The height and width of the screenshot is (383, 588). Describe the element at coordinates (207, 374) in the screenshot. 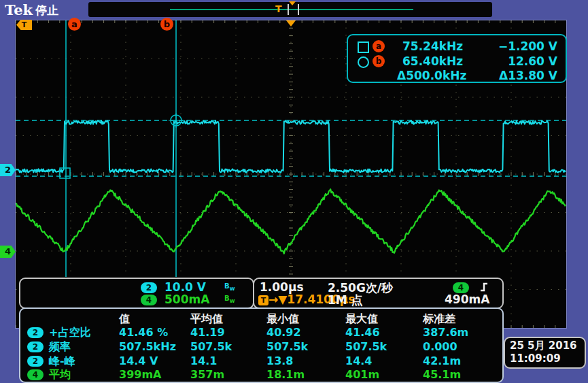

I see `measurement-mean: 357m` at that location.